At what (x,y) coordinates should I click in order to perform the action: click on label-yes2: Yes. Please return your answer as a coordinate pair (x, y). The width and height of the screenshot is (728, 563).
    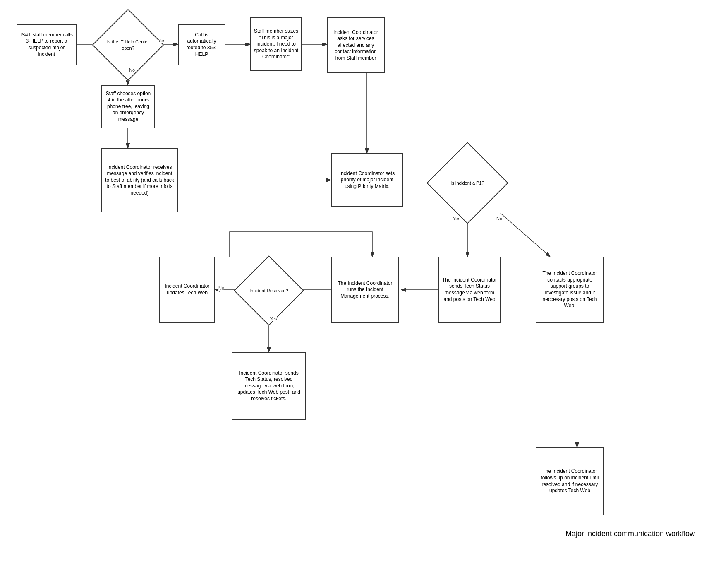
    Looking at the image, I should click on (457, 219).